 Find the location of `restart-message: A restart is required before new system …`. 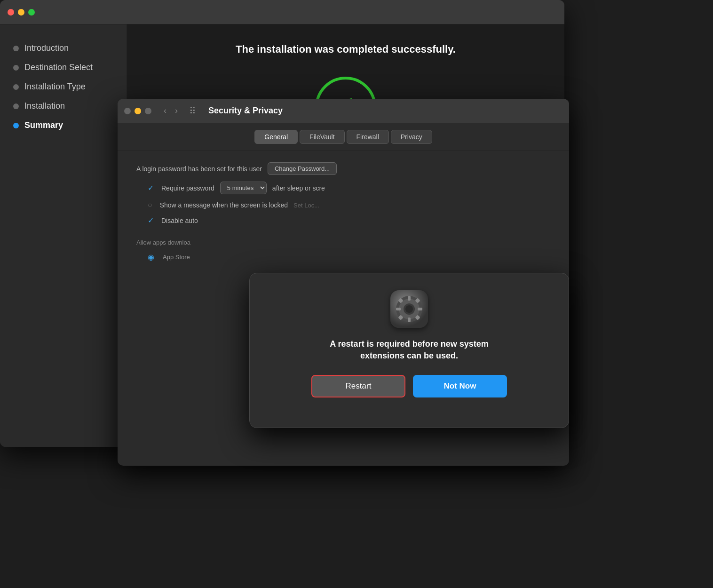

restart-message: A restart is required before new system … is located at coordinates (409, 350).